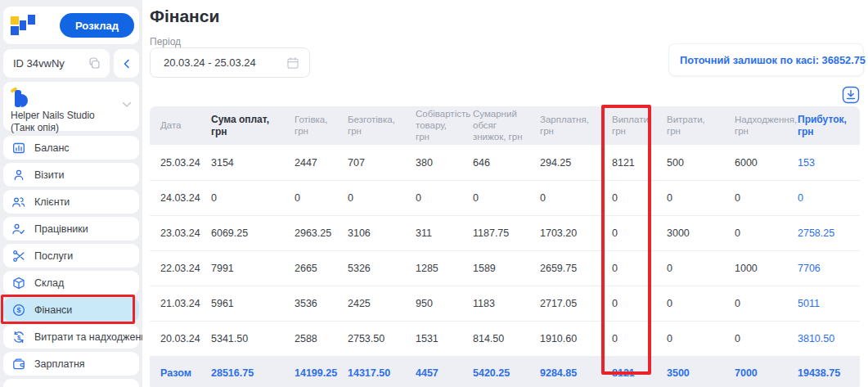  What do you see at coordinates (690, 126) in the screenshot?
I see `column-header: Витрати, грн` at bounding box center [690, 126].